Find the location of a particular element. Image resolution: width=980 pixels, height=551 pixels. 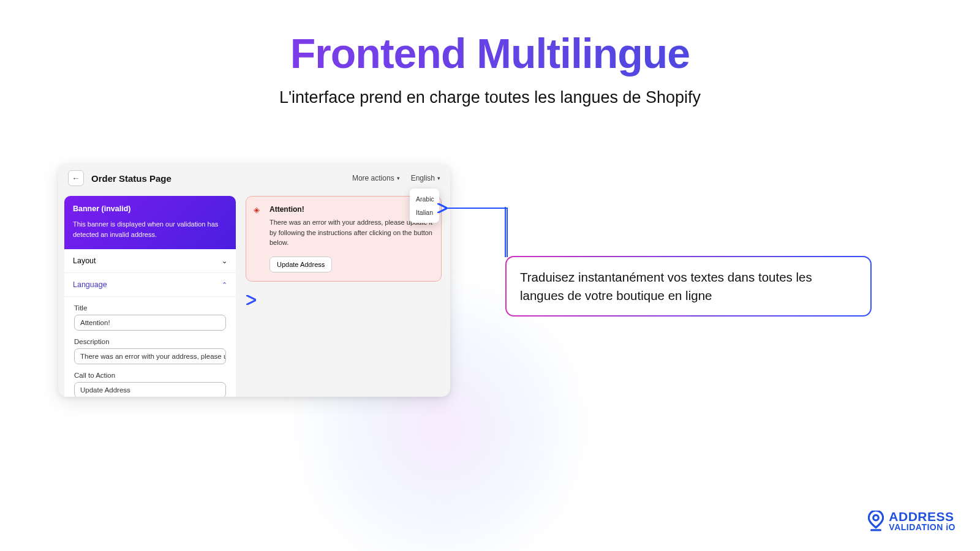

update-address-button: Update Address is located at coordinates (301, 264).